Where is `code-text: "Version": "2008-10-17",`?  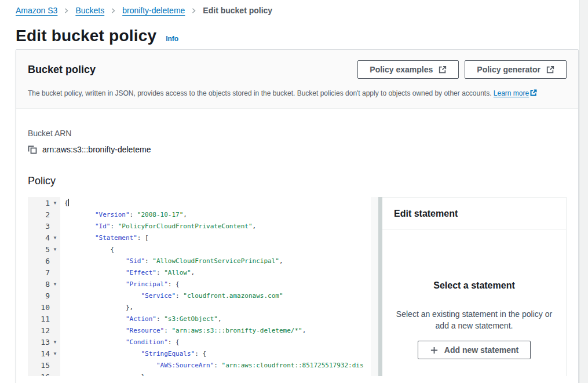 code-text: "Version": "2008-10-17", is located at coordinates (219, 214).